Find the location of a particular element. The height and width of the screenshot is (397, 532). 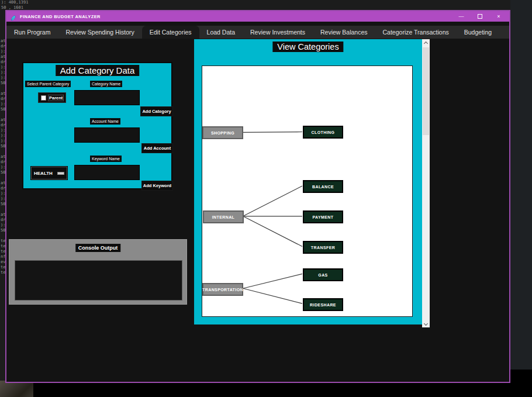

keyword-name-input is located at coordinates (107, 172).